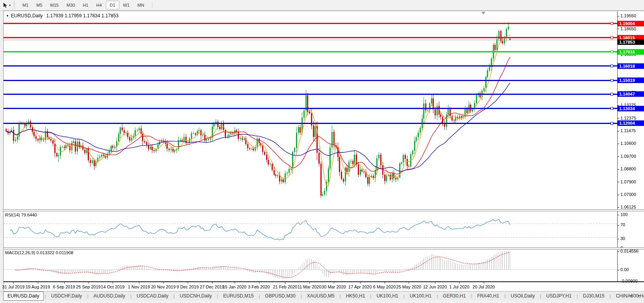 The image size is (644, 303). I want to click on rsi-canvas, so click(310, 230).